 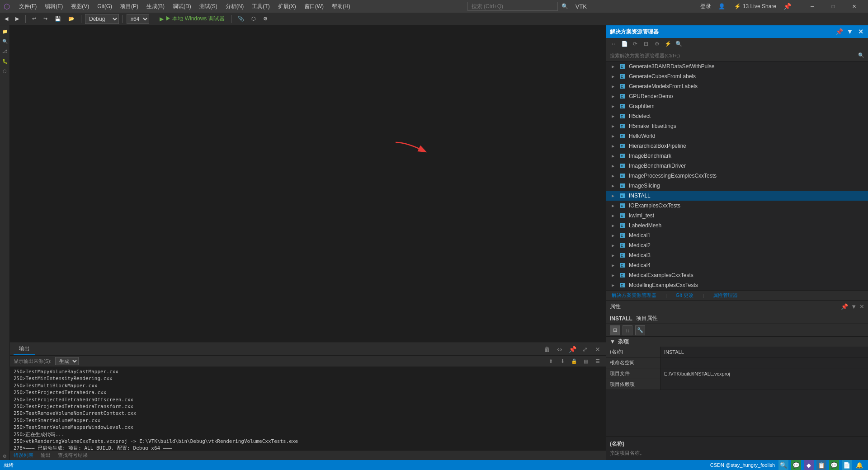 I want to click on se-tab-git: Git 更改, so click(x=684, y=296).